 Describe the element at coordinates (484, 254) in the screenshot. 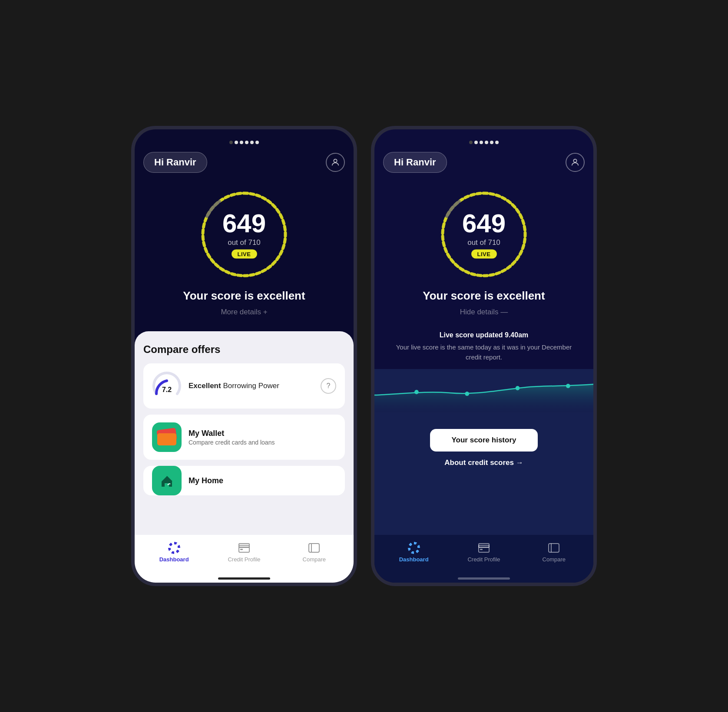

I see `right-live-badge: LIVE` at that location.